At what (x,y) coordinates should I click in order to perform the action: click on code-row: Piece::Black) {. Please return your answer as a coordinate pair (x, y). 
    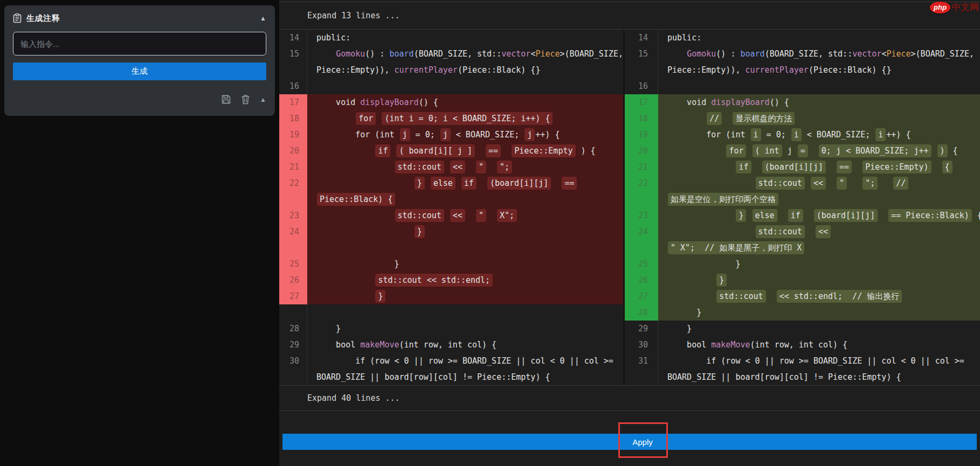
    Looking at the image, I should click on (451, 199).